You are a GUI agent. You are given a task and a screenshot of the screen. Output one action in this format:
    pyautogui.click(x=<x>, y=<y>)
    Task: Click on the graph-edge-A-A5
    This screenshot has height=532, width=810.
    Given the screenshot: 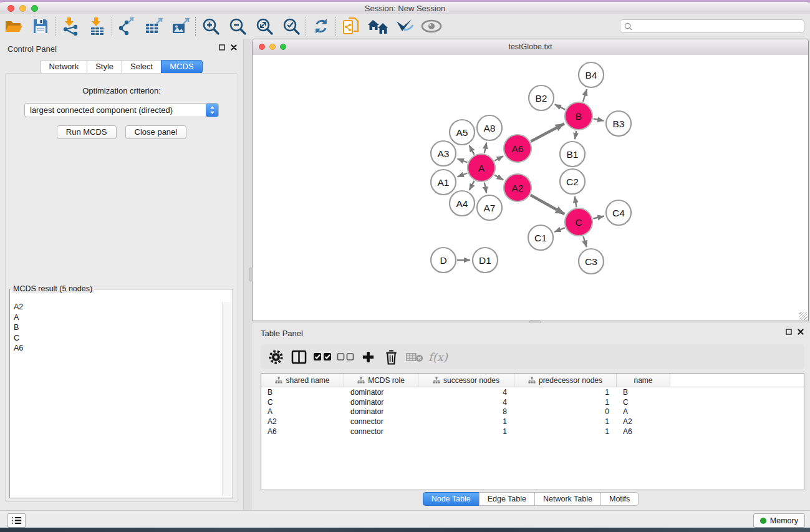 What is the action you would take?
    pyautogui.click(x=472, y=150)
    